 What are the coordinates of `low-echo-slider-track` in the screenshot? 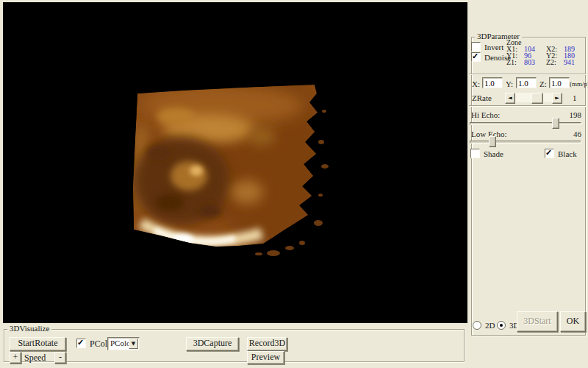 It's located at (526, 142).